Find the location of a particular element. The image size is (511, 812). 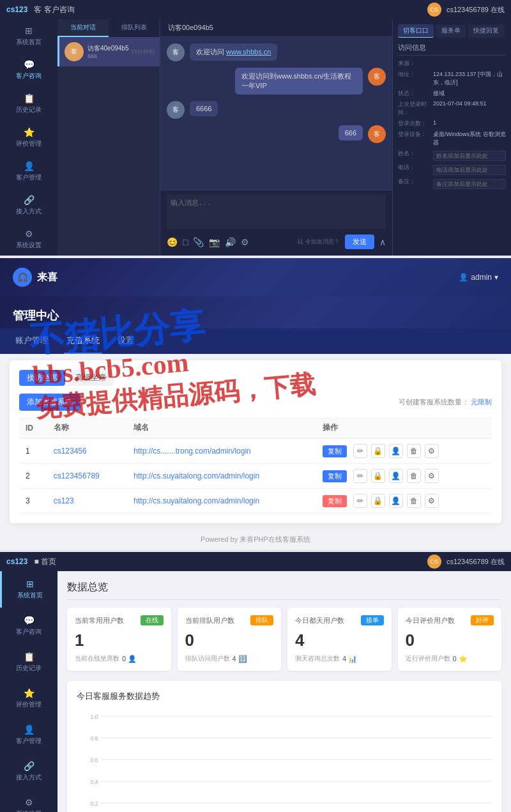

right-tab-service: 服务单 is located at coordinates (451, 31).